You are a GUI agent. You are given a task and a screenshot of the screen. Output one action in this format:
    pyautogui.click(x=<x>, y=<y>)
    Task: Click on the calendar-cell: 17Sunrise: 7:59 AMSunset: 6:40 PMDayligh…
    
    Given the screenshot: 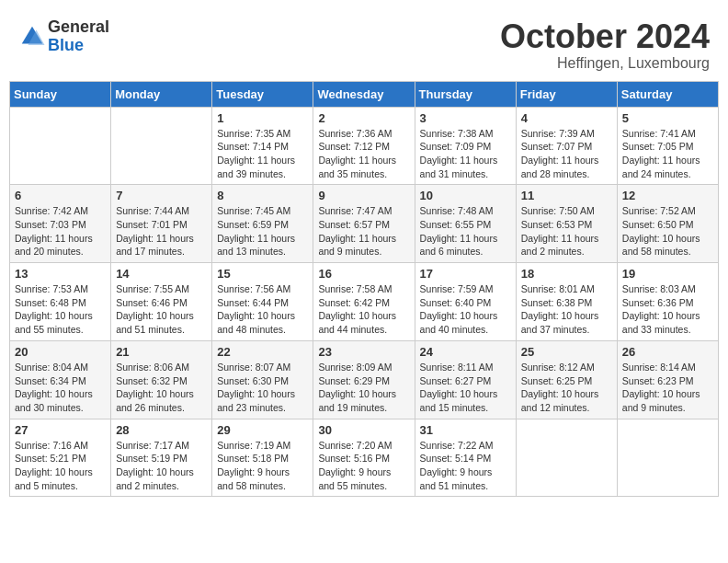 What is the action you would take?
    pyautogui.click(x=465, y=302)
    